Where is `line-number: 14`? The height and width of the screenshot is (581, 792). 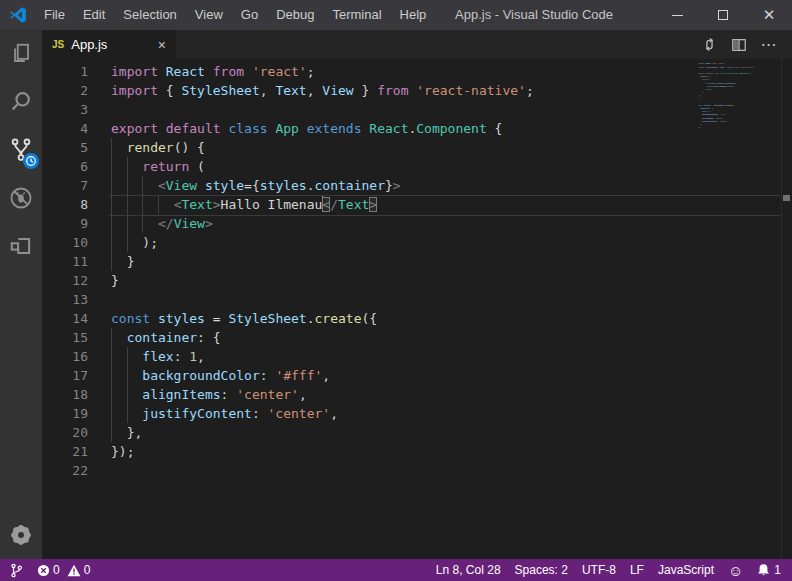 line-number: 14 is located at coordinates (65, 318).